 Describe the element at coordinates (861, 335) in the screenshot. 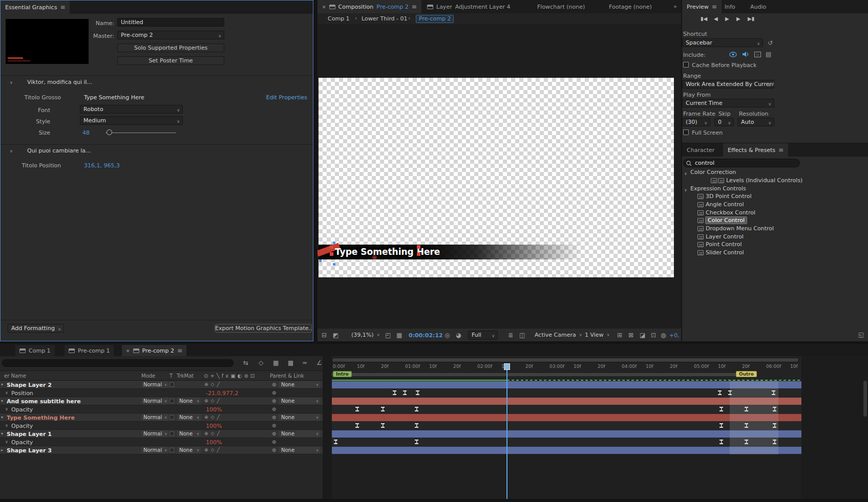

I see `panel-corner-icon: ◱` at that location.